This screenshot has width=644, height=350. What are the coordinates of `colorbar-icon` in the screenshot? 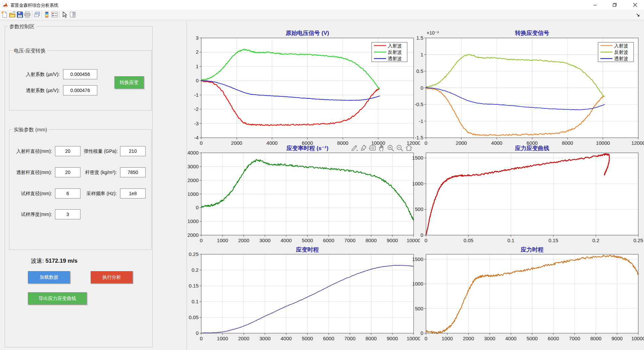 It's located at (47, 15).